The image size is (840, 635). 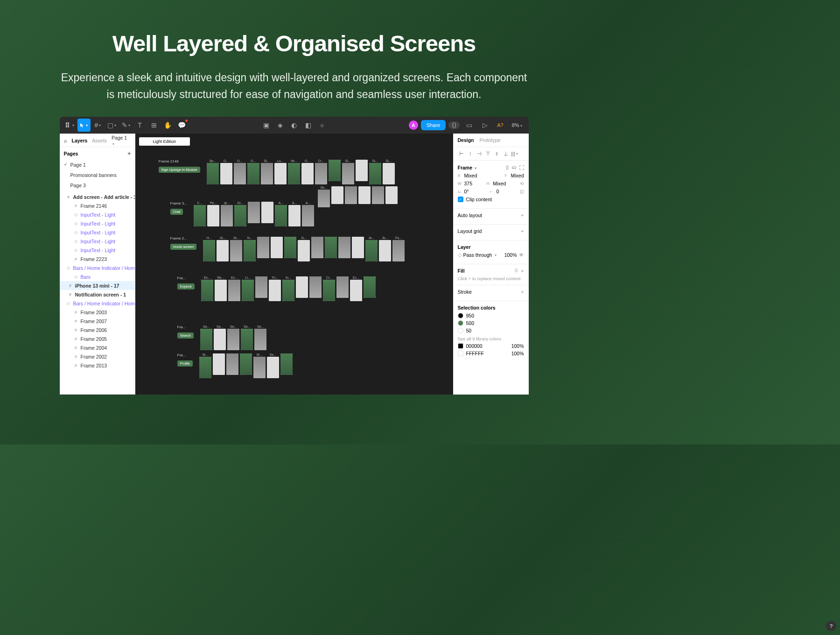 What do you see at coordinates (491, 339) in the screenshot?
I see `see-all-colors: See all 9 library colors` at bounding box center [491, 339].